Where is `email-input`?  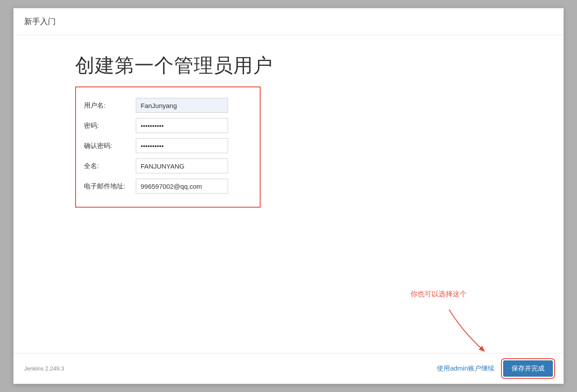
email-input is located at coordinates (182, 186).